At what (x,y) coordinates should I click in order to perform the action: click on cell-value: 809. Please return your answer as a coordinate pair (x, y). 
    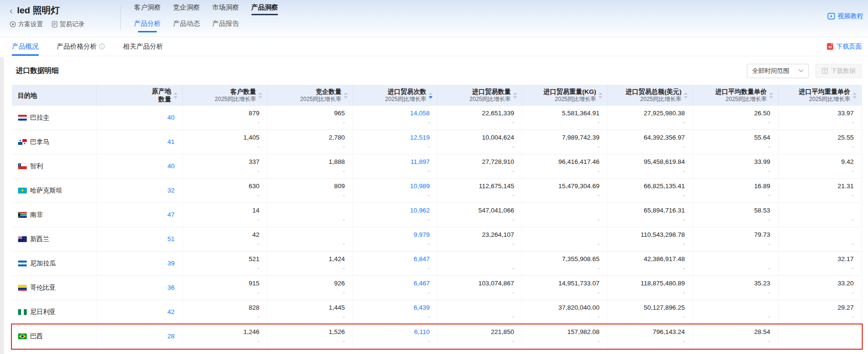
    Looking at the image, I should click on (340, 186).